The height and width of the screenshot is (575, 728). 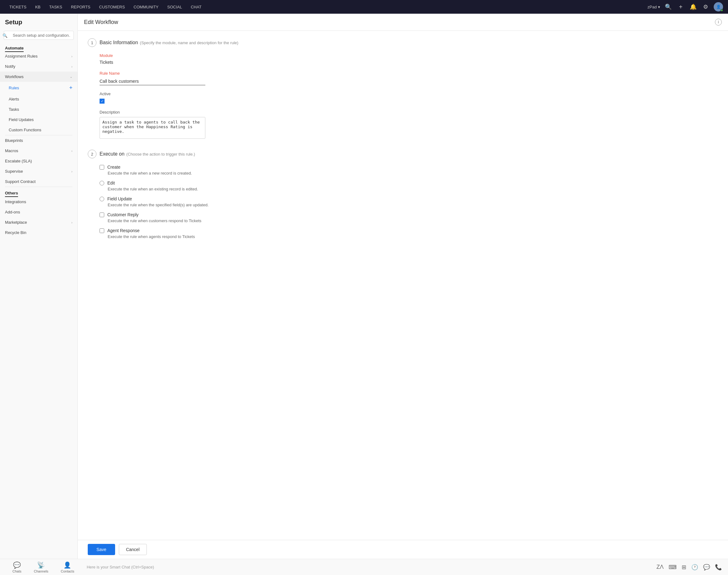 What do you see at coordinates (718, 7) in the screenshot?
I see `avatar: 👤` at bounding box center [718, 7].